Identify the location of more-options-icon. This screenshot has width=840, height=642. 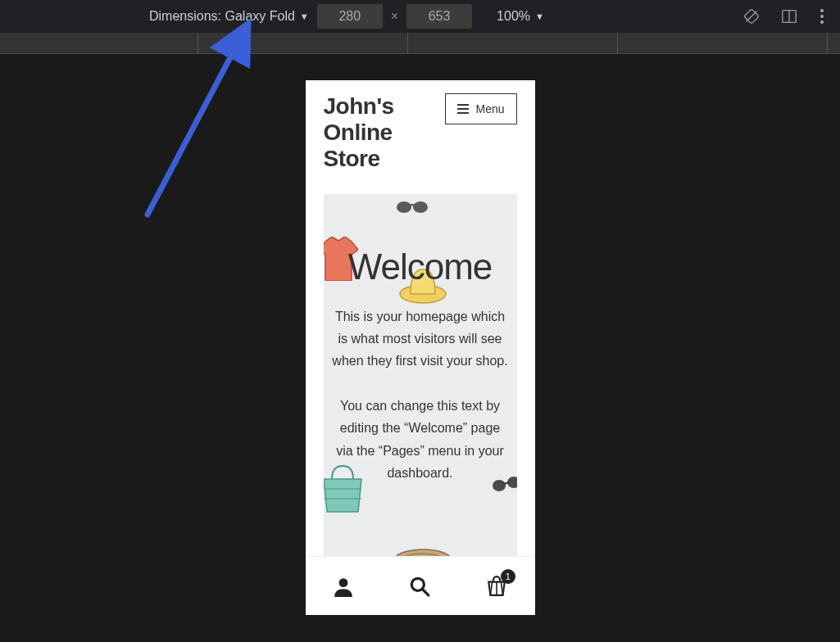
(822, 16).